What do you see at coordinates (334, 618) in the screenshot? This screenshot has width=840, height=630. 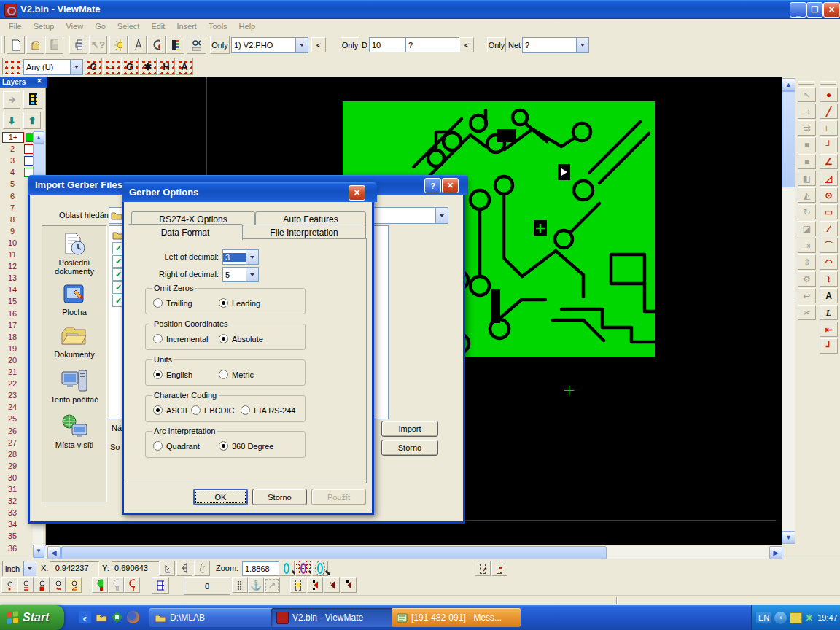 I see `task-viewmate: V2.bin - ViewMate` at bounding box center [334, 618].